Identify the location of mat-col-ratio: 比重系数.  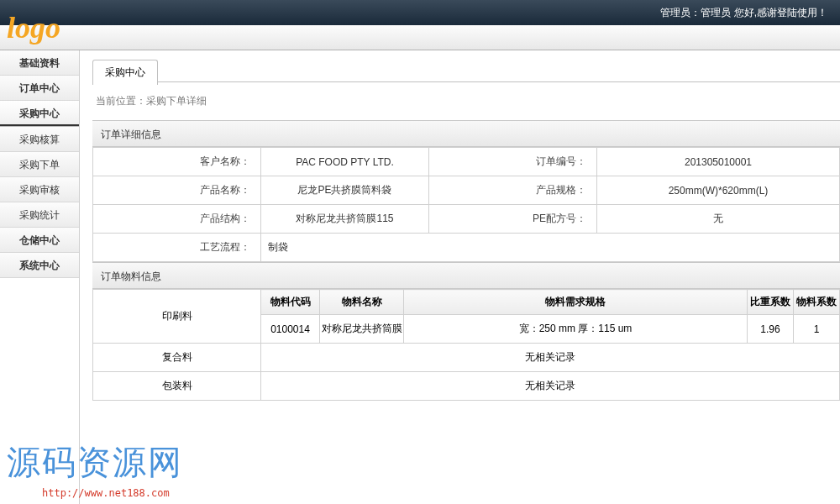
(771, 302).